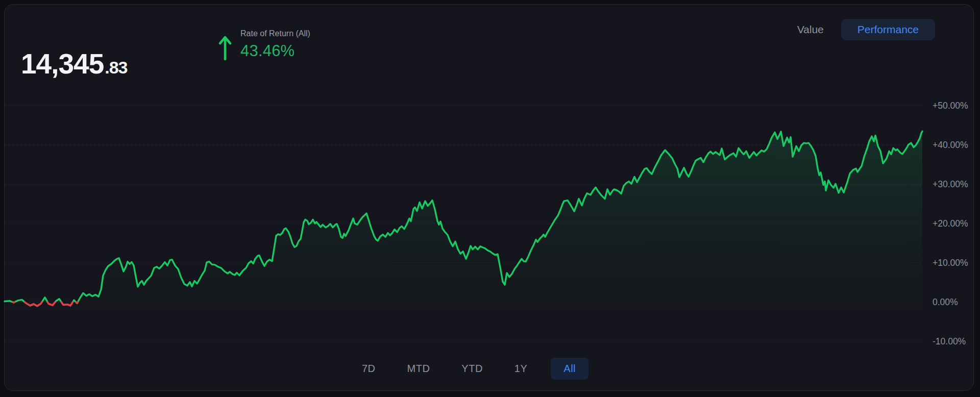 The height and width of the screenshot is (397, 980). Describe the element at coordinates (276, 34) in the screenshot. I see `rate-of-return-label: Rate of Return (All)` at that location.